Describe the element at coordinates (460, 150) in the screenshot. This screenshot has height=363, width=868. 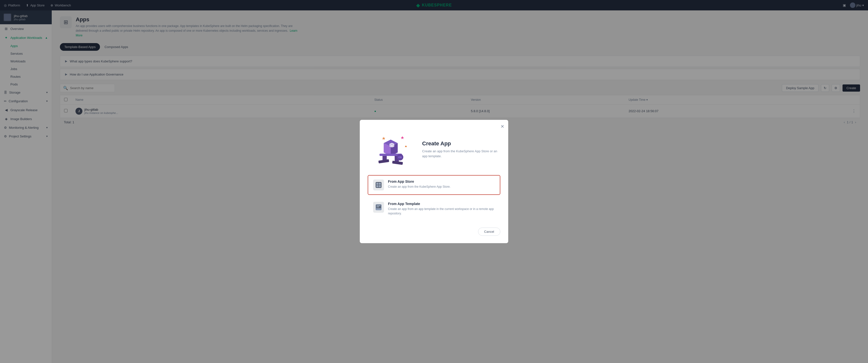
I see `modal-title-section: Create App Create an app from the KubeSp…` at that location.